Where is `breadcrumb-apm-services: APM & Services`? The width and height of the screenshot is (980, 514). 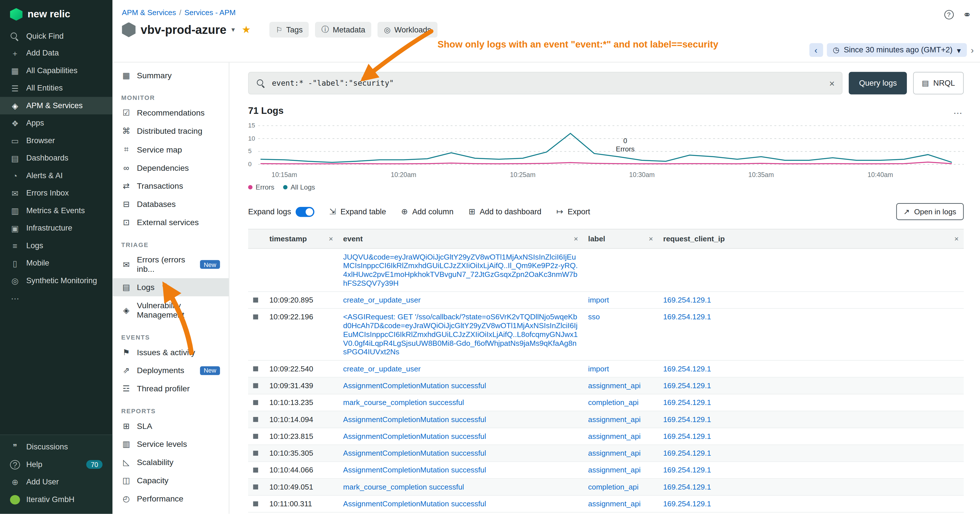
breadcrumb-apm-services: APM & Services is located at coordinates (149, 13).